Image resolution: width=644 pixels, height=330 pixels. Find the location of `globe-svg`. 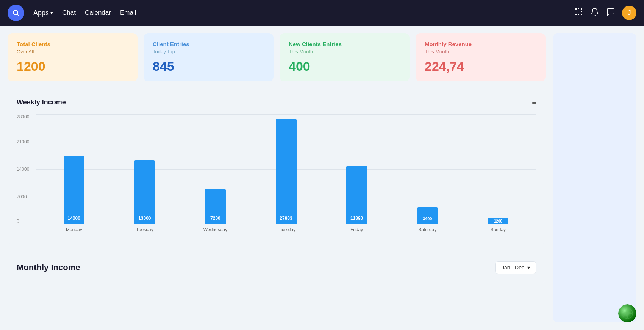

globe-svg is located at coordinates (627, 313).